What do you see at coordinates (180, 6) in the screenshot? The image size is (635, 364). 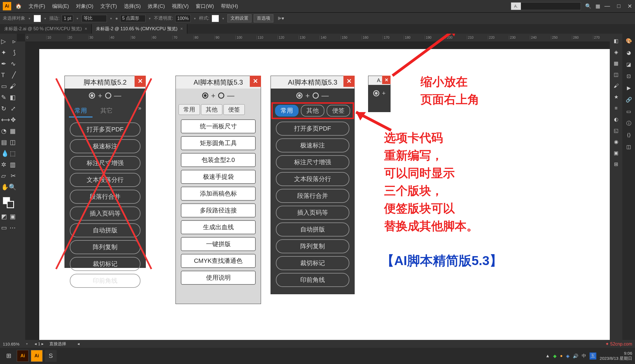 I see `menu-view: 视图(V)` at bounding box center [180, 6].